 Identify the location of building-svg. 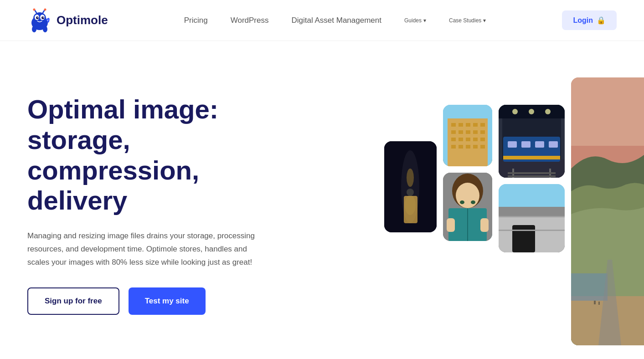
(468, 136).